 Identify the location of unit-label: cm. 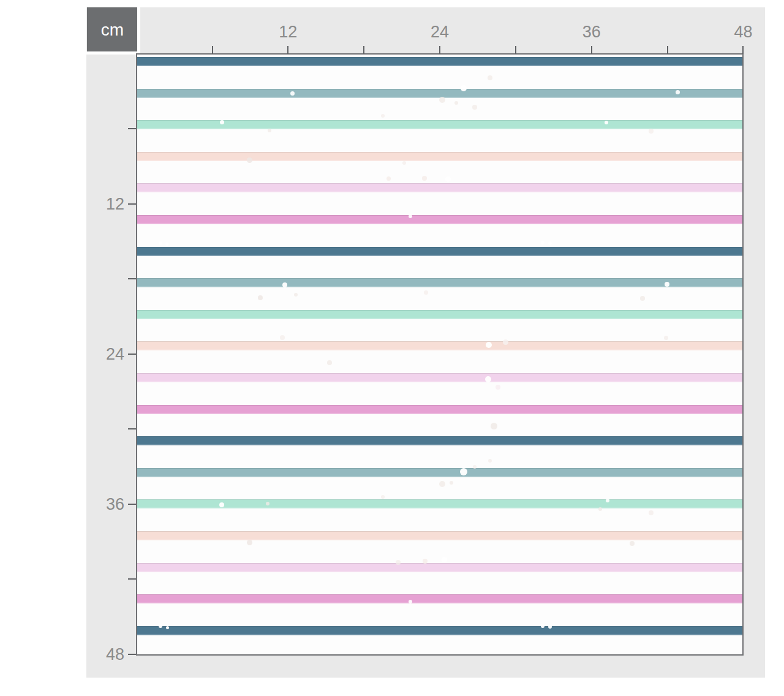
(113, 30).